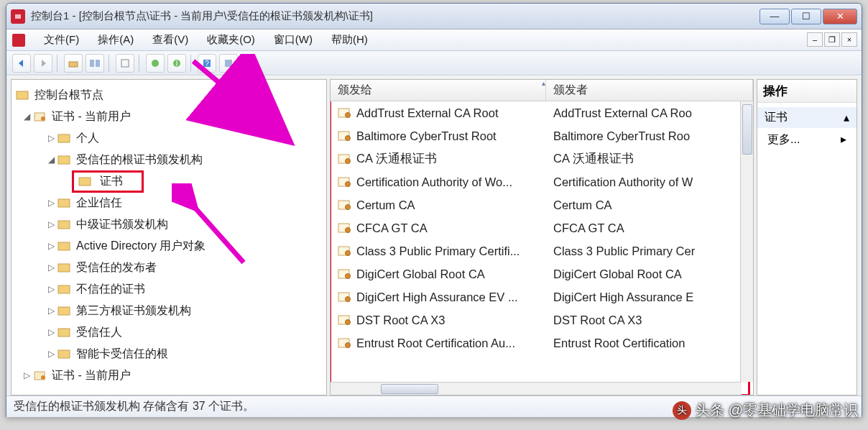  I want to click on tree-label: 控制台根节点, so click(69, 95).